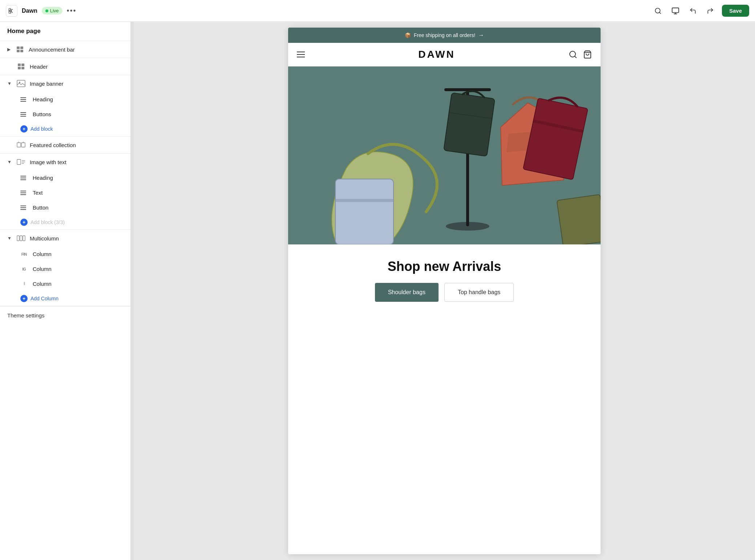 Image resolution: width=755 pixels, height=560 pixels. I want to click on top-handle-bags-button: Top handle bags, so click(479, 292).